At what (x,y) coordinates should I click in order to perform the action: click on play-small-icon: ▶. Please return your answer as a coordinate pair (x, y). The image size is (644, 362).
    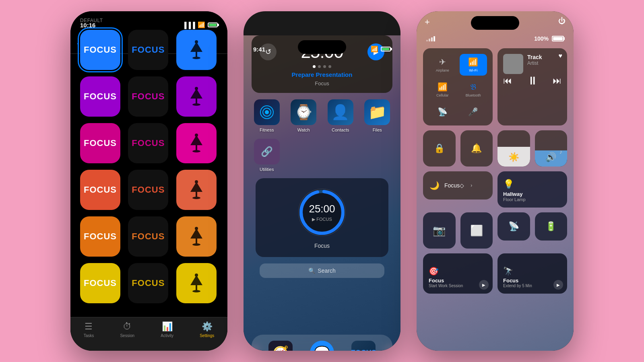
    Looking at the image, I should click on (484, 285).